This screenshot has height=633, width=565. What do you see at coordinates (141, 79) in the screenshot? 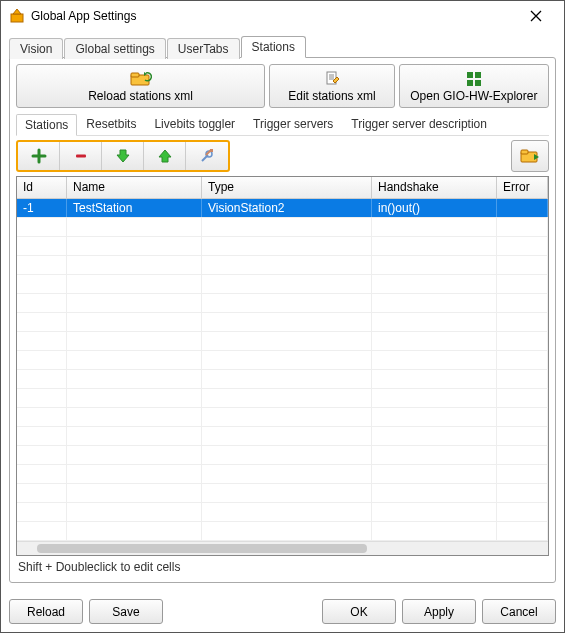
I see `reload-folder-icon` at bounding box center [141, 79].